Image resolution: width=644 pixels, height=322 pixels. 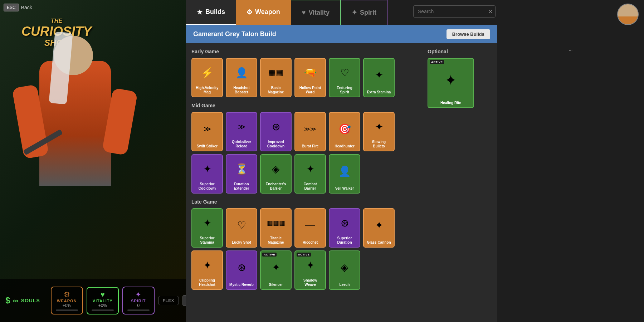 I want to click on search-area: ✕, so click(x=454, y=11).